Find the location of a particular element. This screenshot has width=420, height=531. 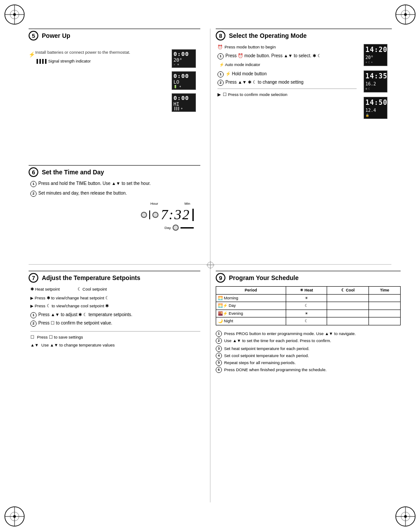

sun-icon-1: ☀ is located at coordinates (366, 63).